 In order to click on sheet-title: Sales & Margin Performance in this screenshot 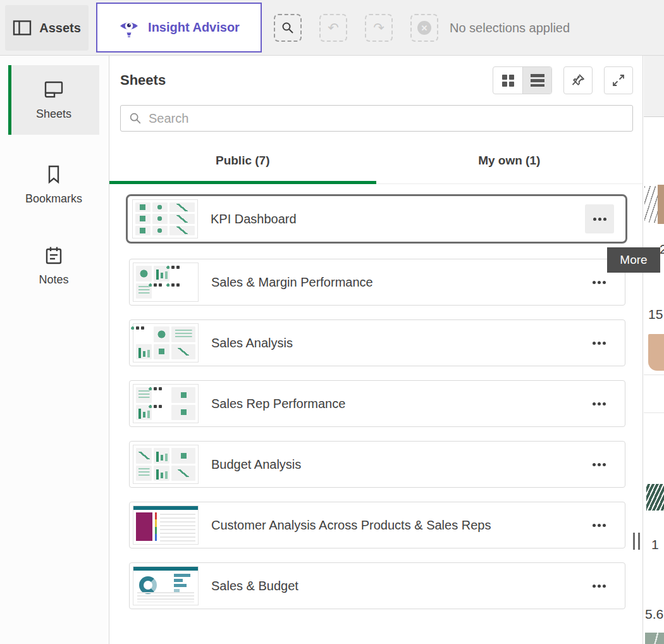, I will do `click(292, 282)`.